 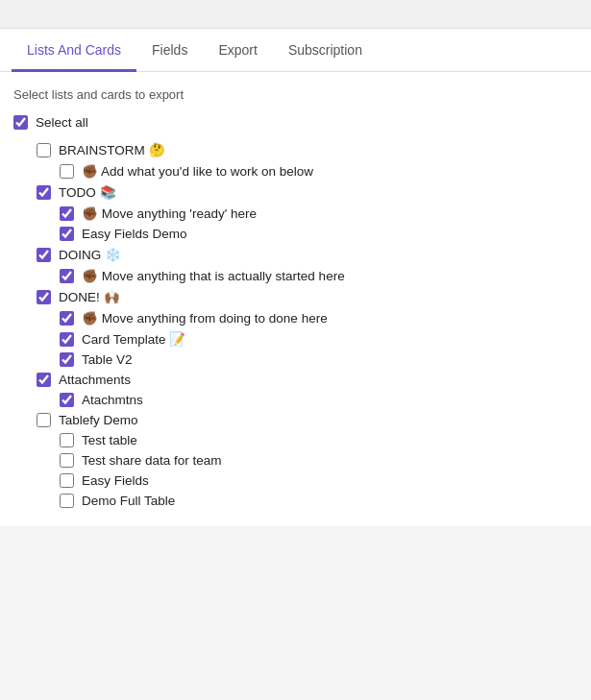 What do you see at coordinates (296, 276) in the screenshot?
I see `card-row-doing-1: ✊🏾 Move anything that is actually starte…` at bounding box center [296, 276].